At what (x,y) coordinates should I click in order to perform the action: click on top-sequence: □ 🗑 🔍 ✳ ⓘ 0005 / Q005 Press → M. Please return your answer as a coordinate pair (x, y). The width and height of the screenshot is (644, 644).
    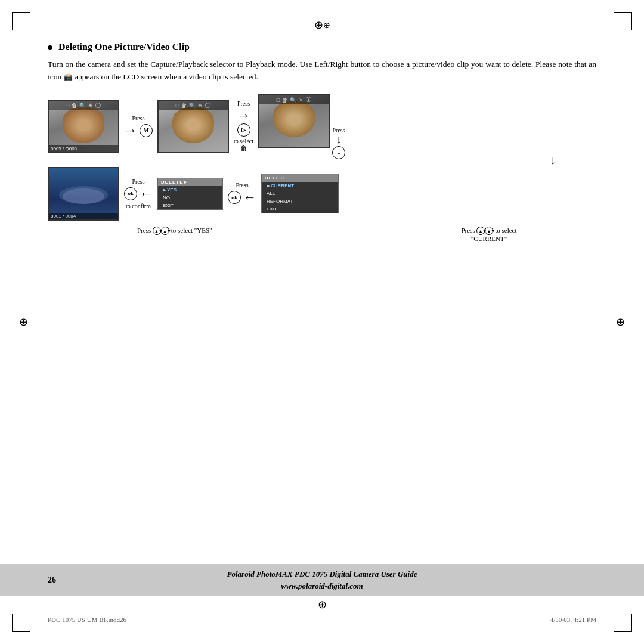
    Looking at the image, I should click on (304, 126).